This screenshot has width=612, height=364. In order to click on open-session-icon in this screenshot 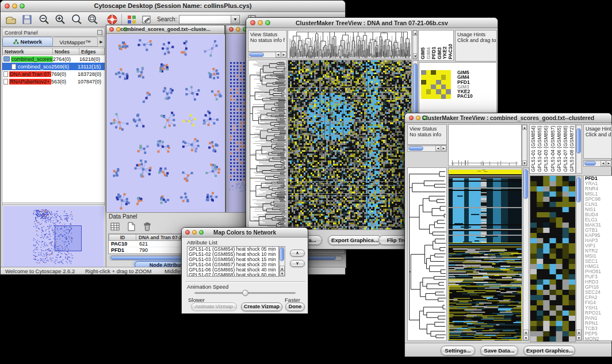, I will do `click(11, 20)`.